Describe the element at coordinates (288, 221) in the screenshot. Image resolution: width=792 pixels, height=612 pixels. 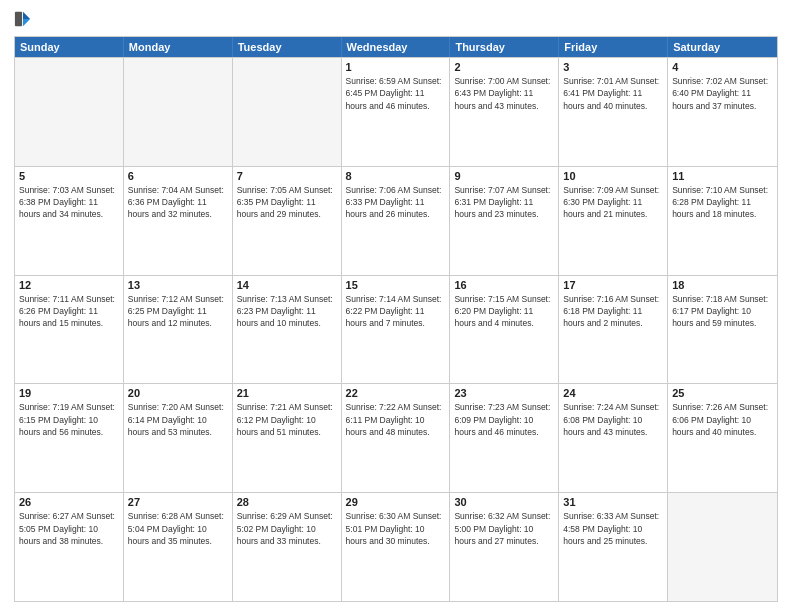
I see `calendar-cell-9: 7Sunrise: 7:05 AM Sunset: 6:35 PM Daylig…` at that location.